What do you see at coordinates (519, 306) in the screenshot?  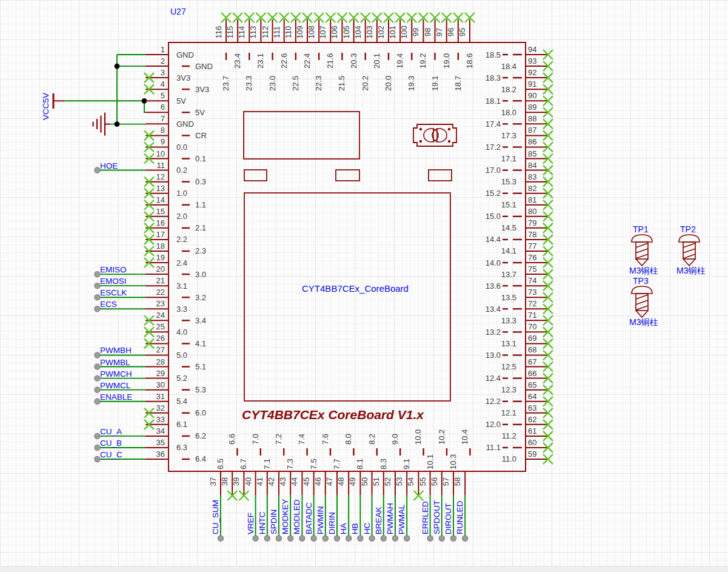 I see `pin-72: 7213.4` at bounding box center [519, 306].